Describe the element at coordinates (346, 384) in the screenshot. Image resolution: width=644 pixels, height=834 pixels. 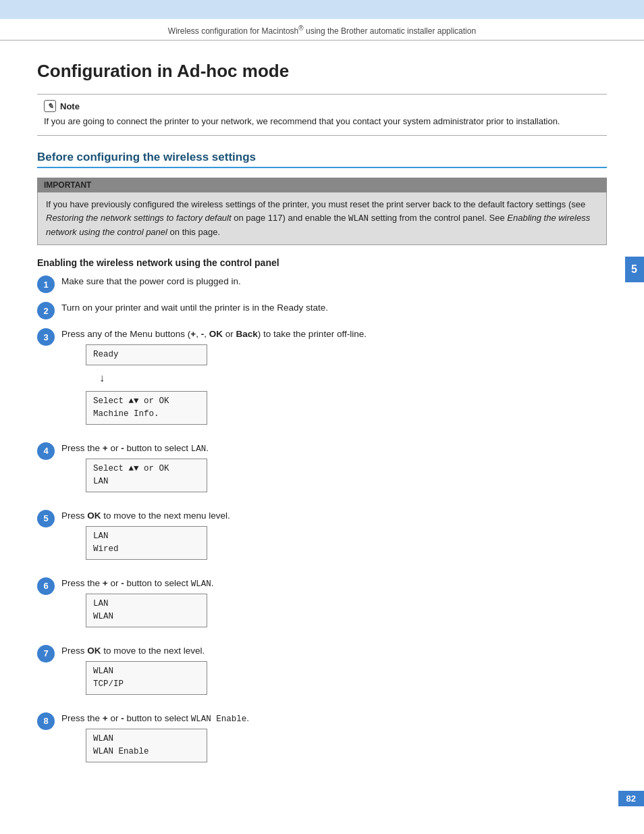
I see `step-3-lcd-wrapper: Ready ↓ Select ▲▼ or OKMachine Info.` at that location.